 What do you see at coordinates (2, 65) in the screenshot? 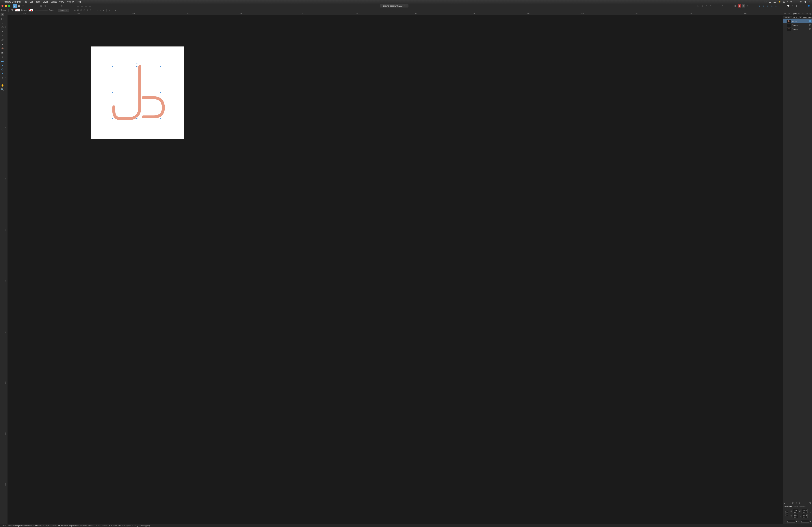
I see `shape-ellipse-tool: ●` at bounding box center [2, 65].